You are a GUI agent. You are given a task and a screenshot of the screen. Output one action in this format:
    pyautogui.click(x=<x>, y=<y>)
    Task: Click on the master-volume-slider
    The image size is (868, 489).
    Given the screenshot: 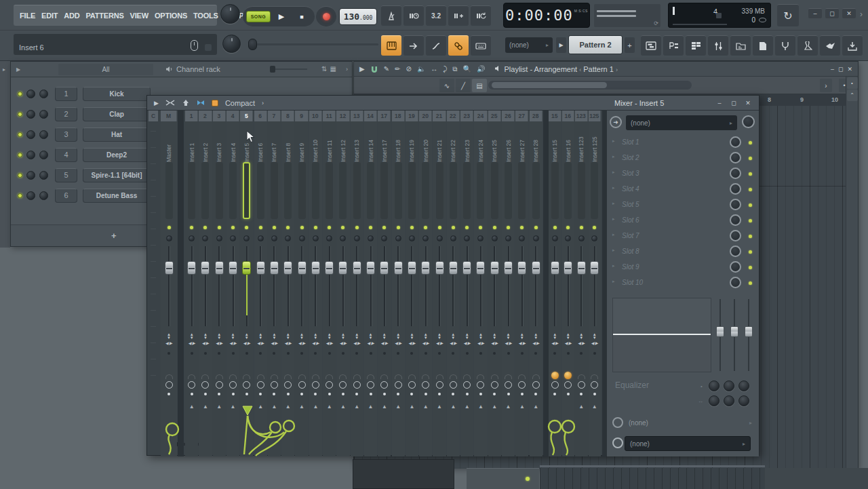 What is the action you would take?
    pyautogui.click(x=315, y=45)
    